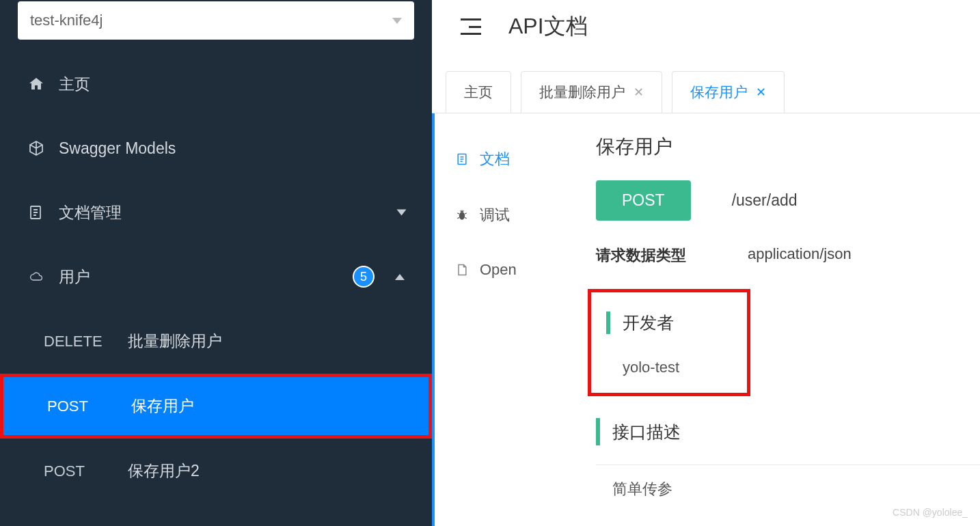  I want to click on endpoint-item-active: POST 保存用户, so click(216, 406).